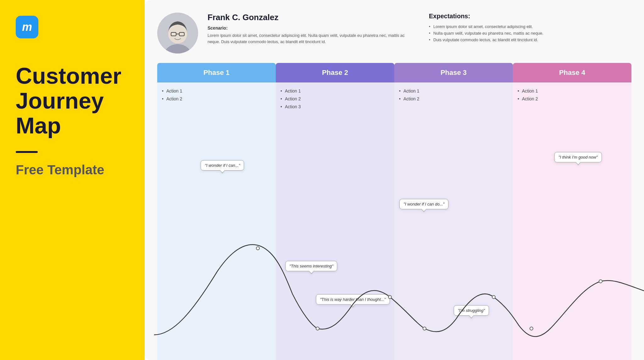  I want to click on phase-4-bubble: "I think I'm good now", so click(578, 157).